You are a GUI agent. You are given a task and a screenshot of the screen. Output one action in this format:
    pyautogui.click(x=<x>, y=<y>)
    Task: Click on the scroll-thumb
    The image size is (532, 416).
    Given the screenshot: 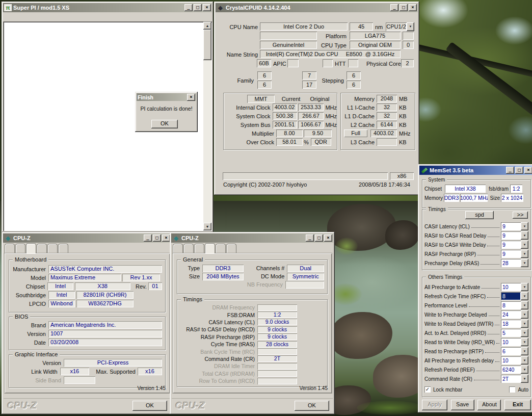 What is the action you would take?
    pyautogui.click(x=207, y=45)
    